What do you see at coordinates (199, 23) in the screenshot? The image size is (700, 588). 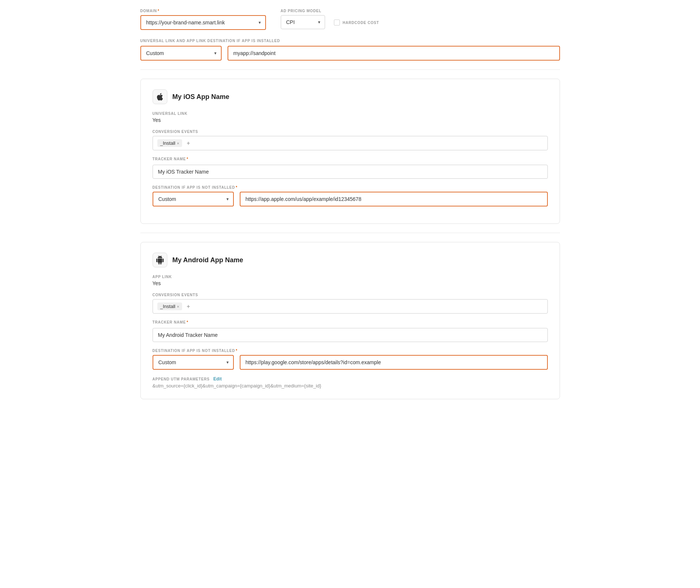 I see `domain-select: https://your-brand-name.smart.link` at bounding box center [199, 23].